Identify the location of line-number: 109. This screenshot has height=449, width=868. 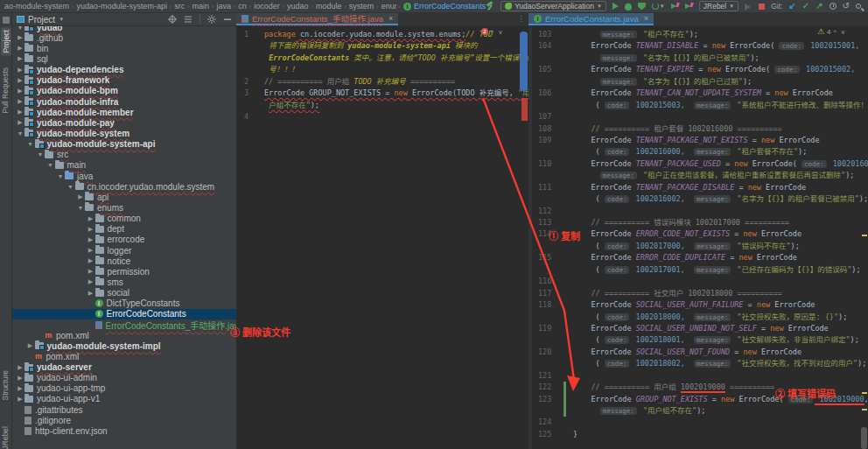
(543, 140).